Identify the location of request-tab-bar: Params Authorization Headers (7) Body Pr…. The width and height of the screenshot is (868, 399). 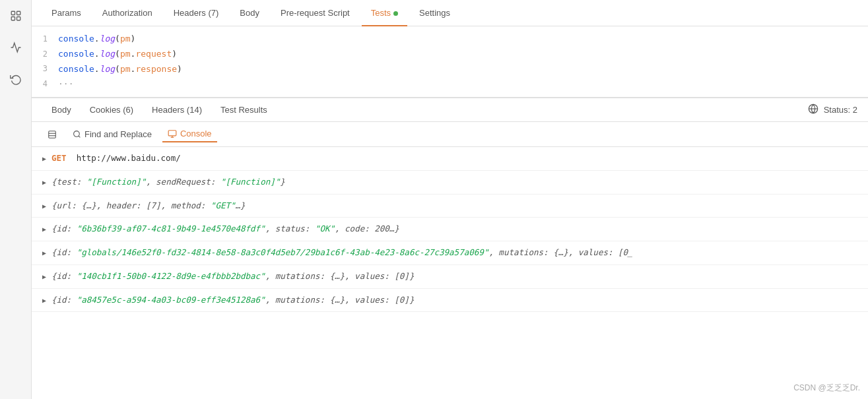
(450, 13).